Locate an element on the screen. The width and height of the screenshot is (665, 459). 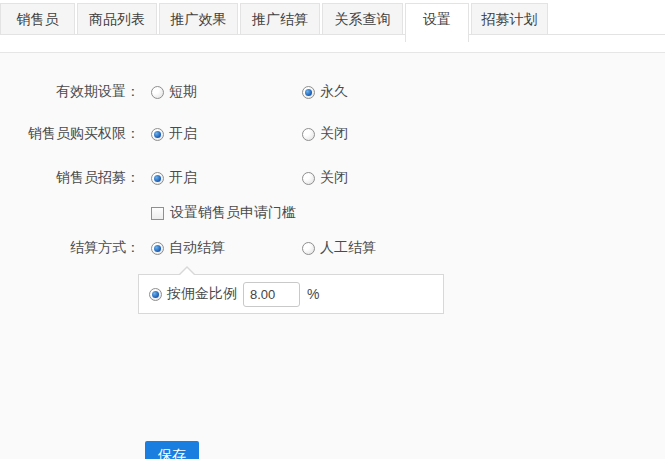
settlement-option-manual: 人工结算 is located at coordinates (372, 248).